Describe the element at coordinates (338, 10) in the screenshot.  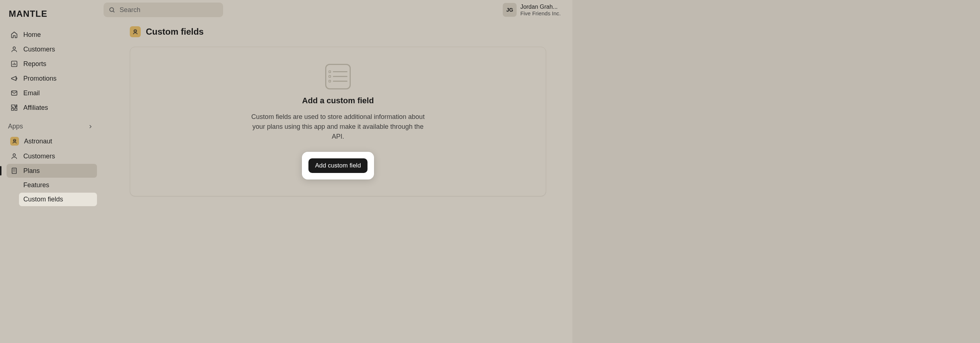
I see `topbar: JG Jordan Grah... Five Friends Inc.` at that location.